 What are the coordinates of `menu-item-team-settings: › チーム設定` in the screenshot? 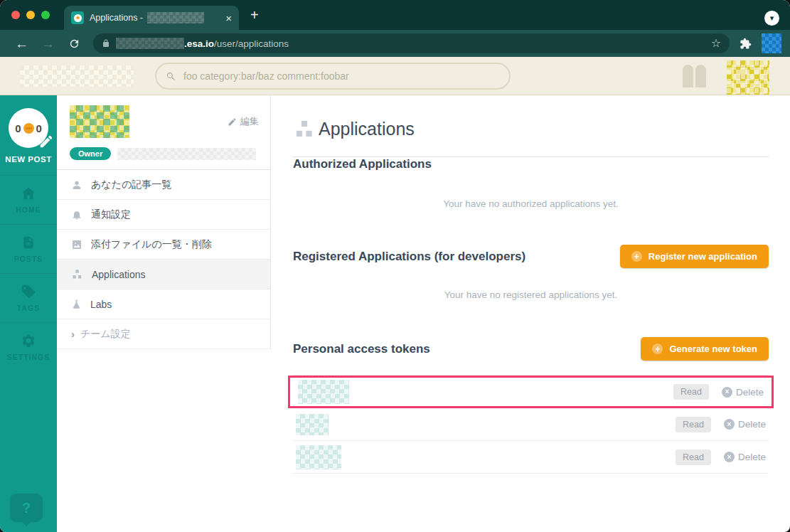 It's located at (164, 334).